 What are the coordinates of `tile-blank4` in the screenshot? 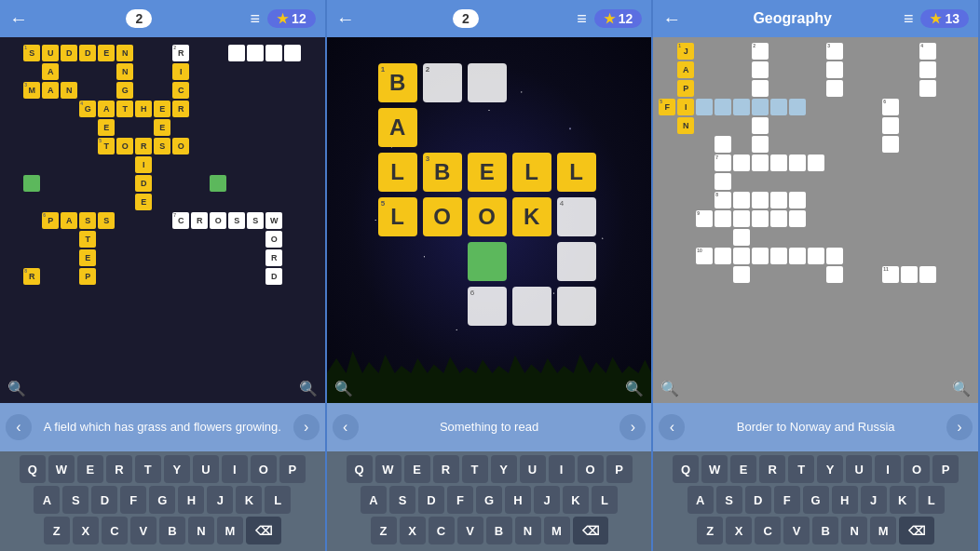 It's located at (577, 306).